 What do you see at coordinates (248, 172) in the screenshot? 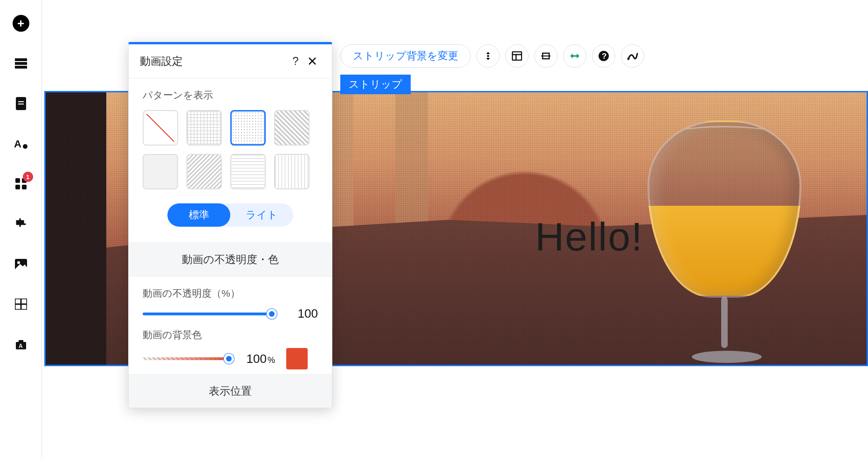
I see `pattern-hlines` at bounding box center [248, 172].